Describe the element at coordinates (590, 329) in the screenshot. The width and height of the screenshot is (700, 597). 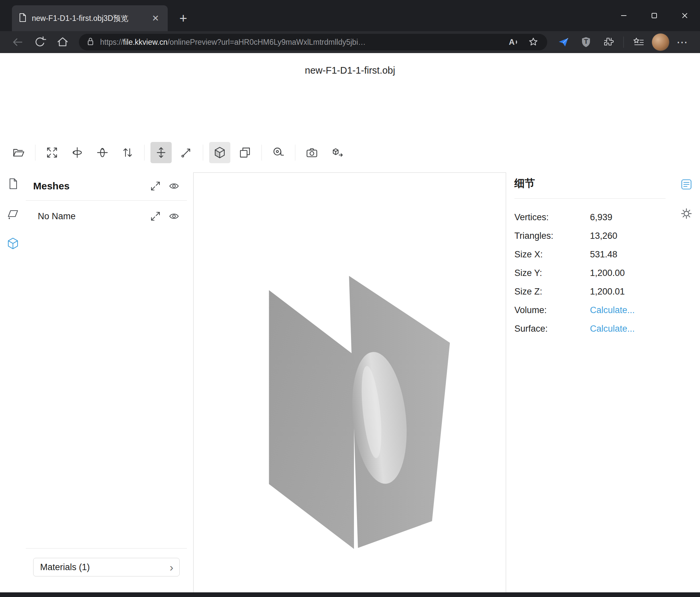
I see `detail-row-surface: Surface: Calculate...` at that location.